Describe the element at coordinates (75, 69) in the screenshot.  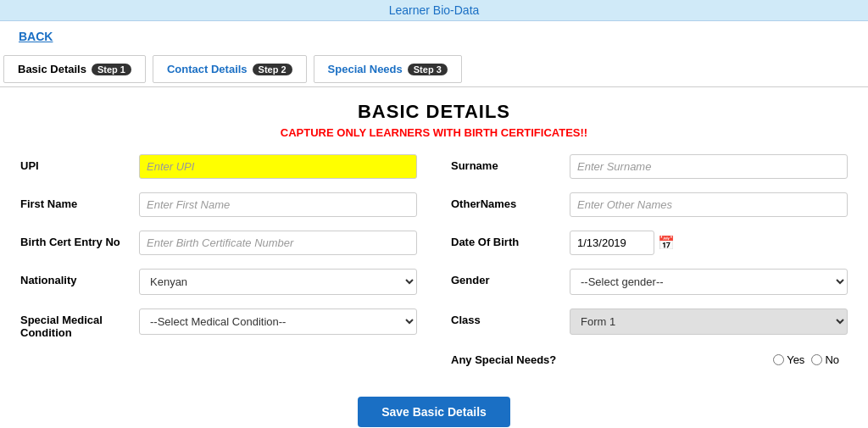
I see `tab-basic: Basic Details Step 1` at that location.